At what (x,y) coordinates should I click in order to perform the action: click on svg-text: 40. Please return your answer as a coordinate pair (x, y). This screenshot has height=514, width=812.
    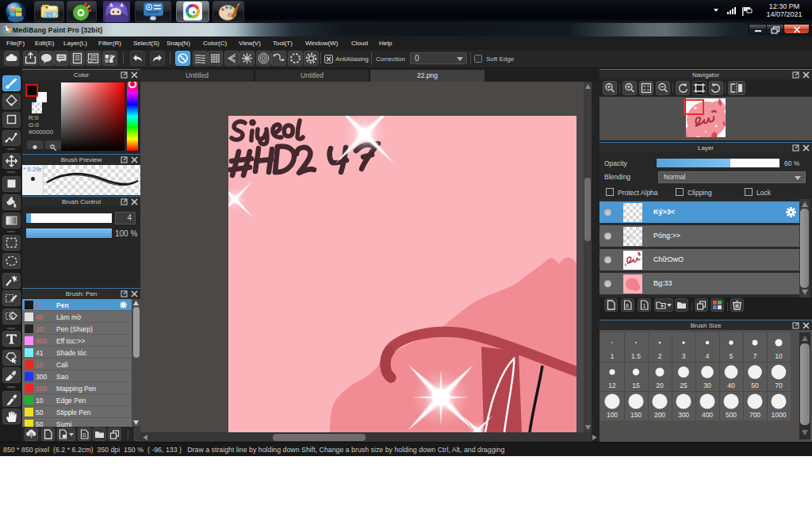
    Looking at the image, I should click on (731, 386).